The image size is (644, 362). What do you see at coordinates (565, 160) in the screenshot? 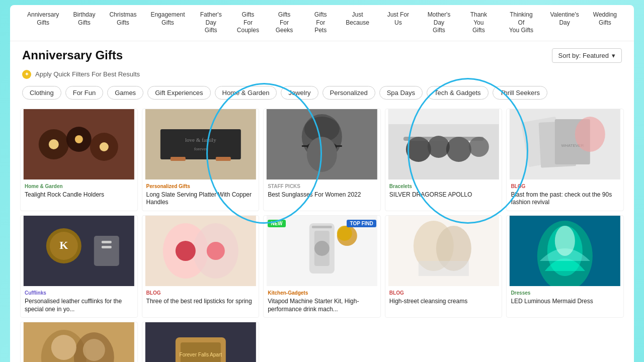
I see `product-card: WHATEVER BLOGBlast from the past: check …` at bounding box center [565, 160].